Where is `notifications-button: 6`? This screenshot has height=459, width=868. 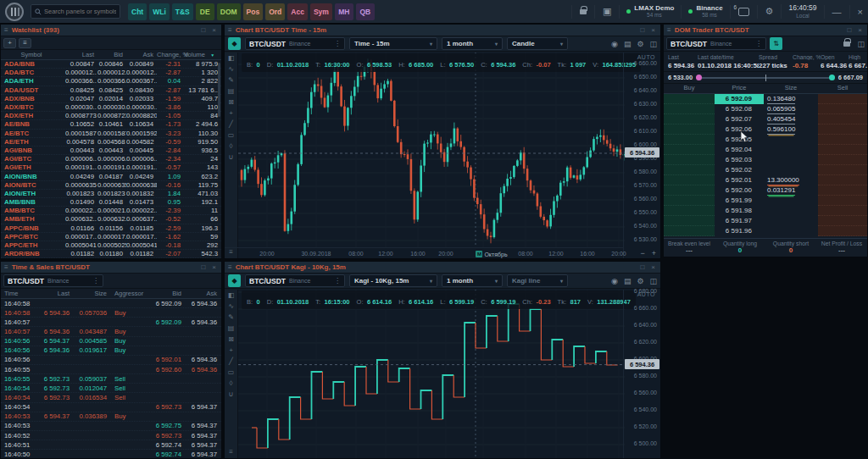 notifications-button: 6 is located at coordinates (743, 12).